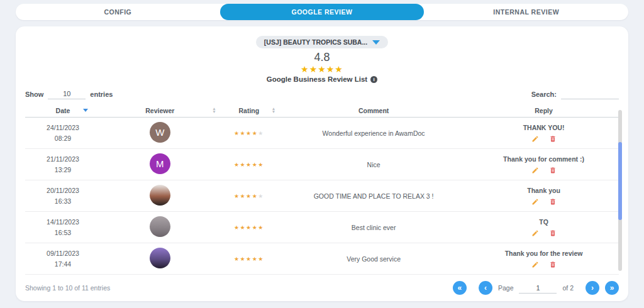 Image resolution: width=644 pixels, height=308 pixels. I want to click on reply-text: Thank you, so click(543, 190).